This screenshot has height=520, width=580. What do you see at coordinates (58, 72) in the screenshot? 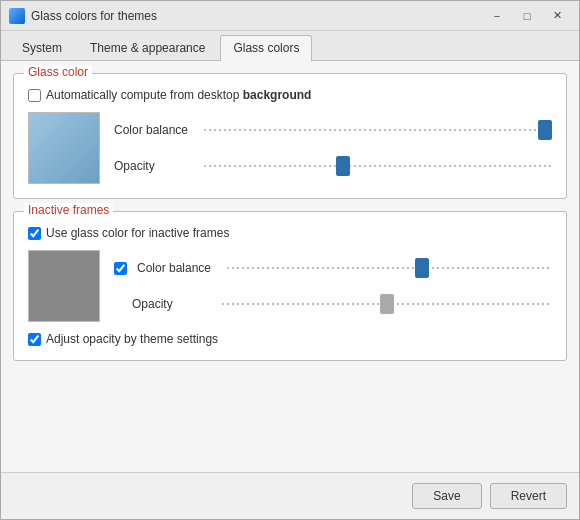
I see `glass-color-section-title: Glass color` at bounding box center [58, 72].